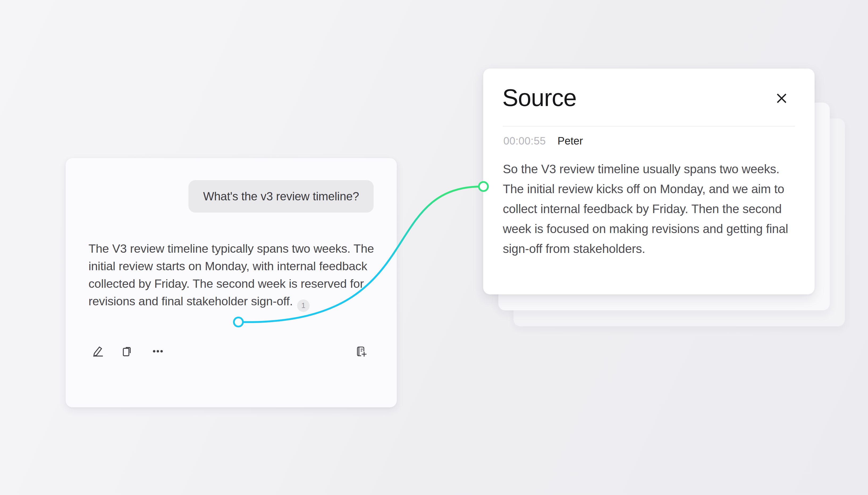 Image resolution: width=868 pixels, height=495 pixels. Describe the element at coordinates (543, 141) in the screenshot. I see `transcript-meta-row: 00:00:55Peter` at that location.